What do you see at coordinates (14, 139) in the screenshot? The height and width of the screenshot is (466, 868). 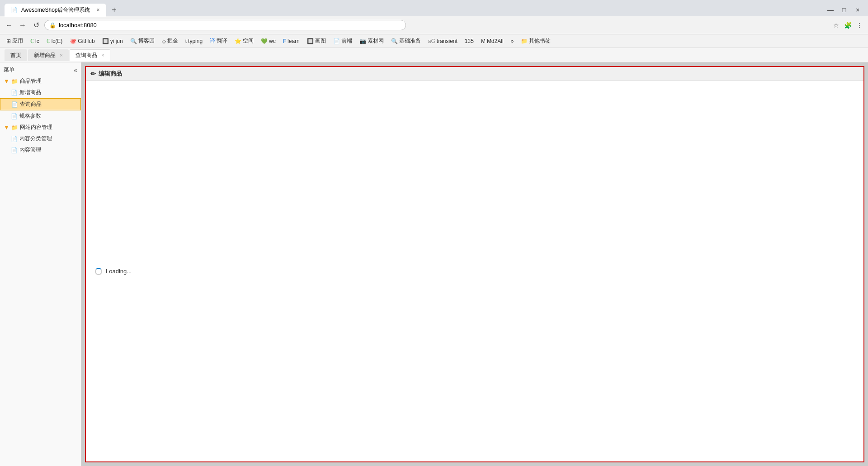 I see `doc-icon-category: 📄` at bounding box center [14, 139].